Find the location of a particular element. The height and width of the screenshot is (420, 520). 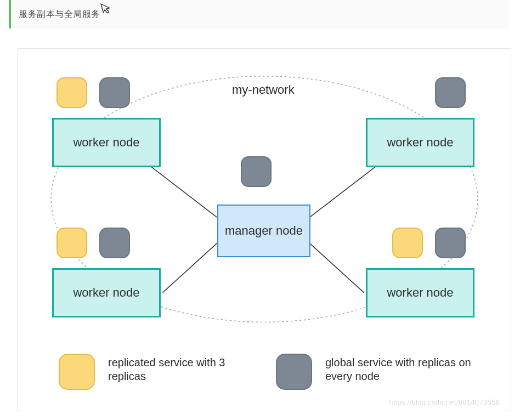

worker-node-bottom-right: worker node is located at coordinates (420, 293).